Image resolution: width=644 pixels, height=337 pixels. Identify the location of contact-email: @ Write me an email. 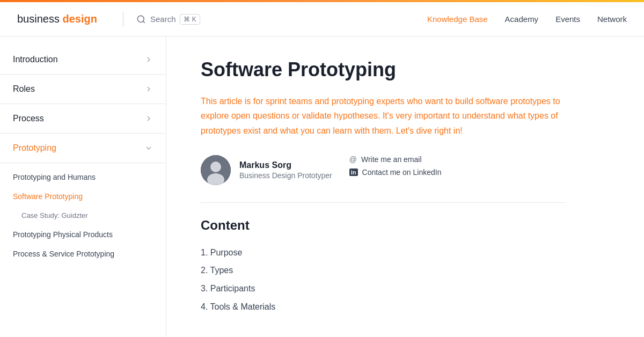
(396, 159).